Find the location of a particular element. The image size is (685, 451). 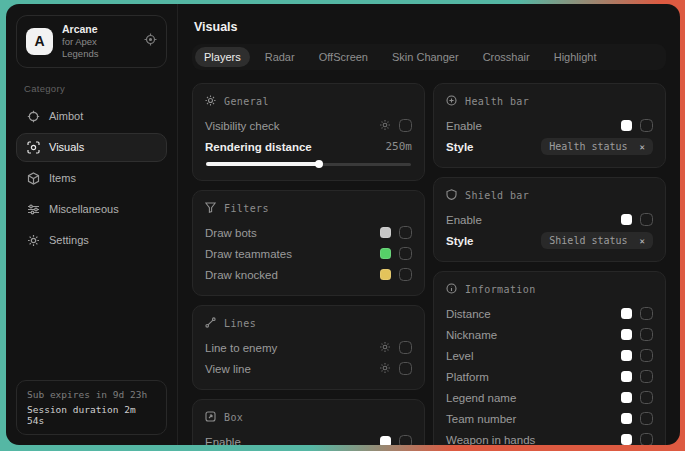

user-card: A Arcane for Apex Legends is located at coordinates (92, 42).